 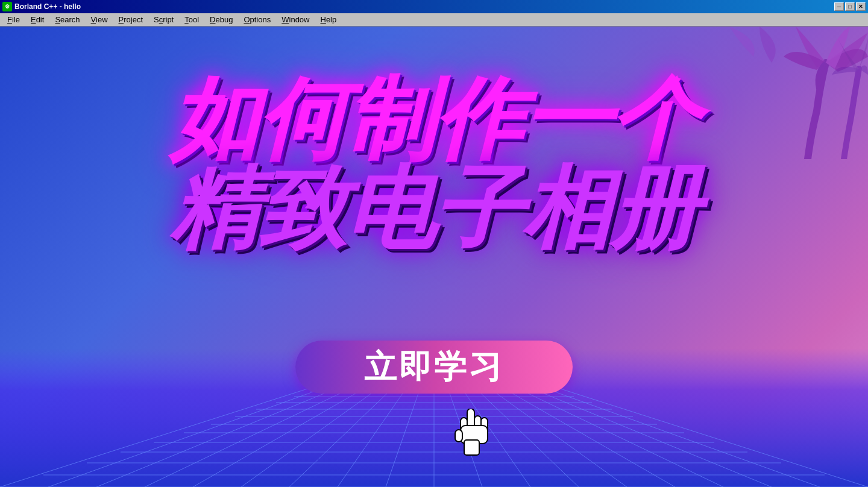 What do you see at coordinates (861, 7) in the screenshot?
I see `close-button: ✕` at bounding box center [861, 7].